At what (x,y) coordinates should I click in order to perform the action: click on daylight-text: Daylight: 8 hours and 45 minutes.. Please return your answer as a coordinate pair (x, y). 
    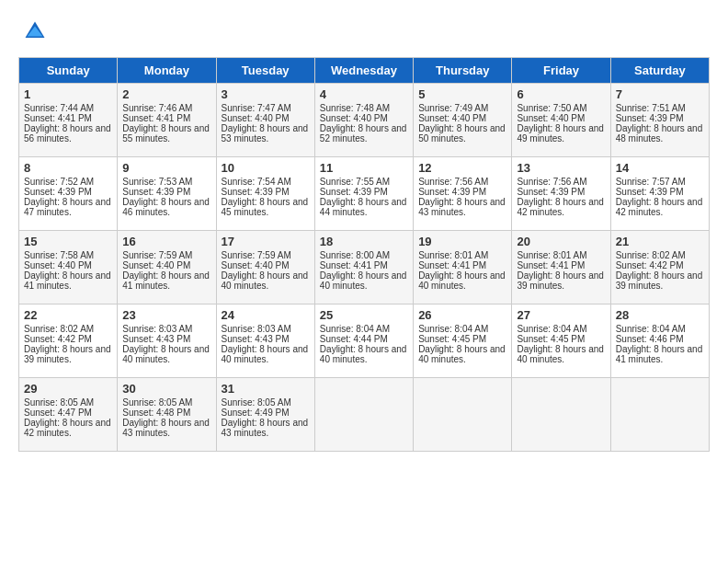
    Looking at the image, I should click on (265, 207).